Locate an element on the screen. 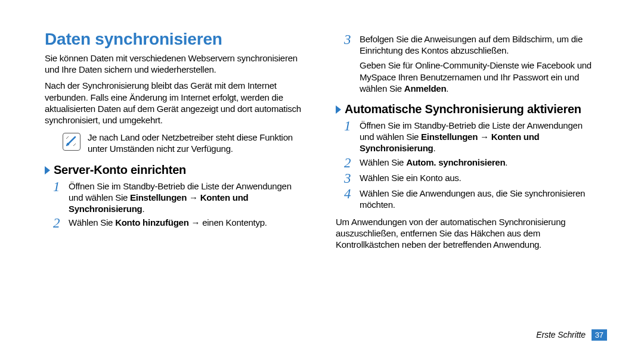 This screenshot has height=349, width=644. note-box: Je nach Land oder Netzbetreiber steht di… is located at coordinates (182, 143).